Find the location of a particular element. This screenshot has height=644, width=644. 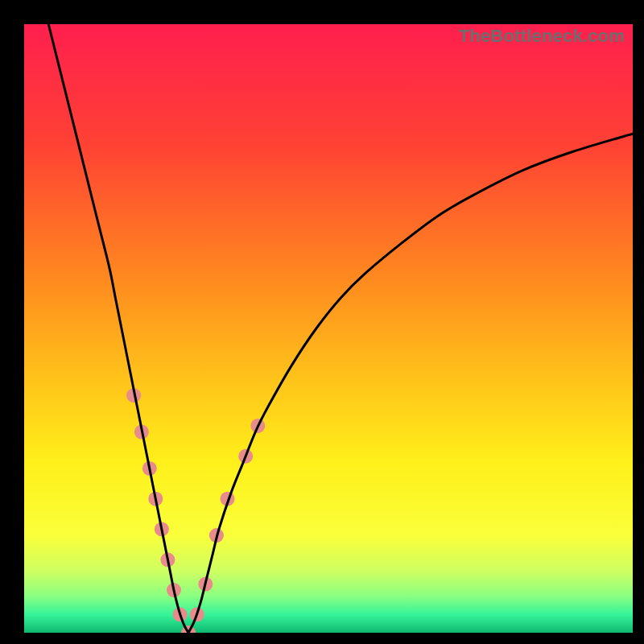

markers-group is located at coordinates (196, 510).